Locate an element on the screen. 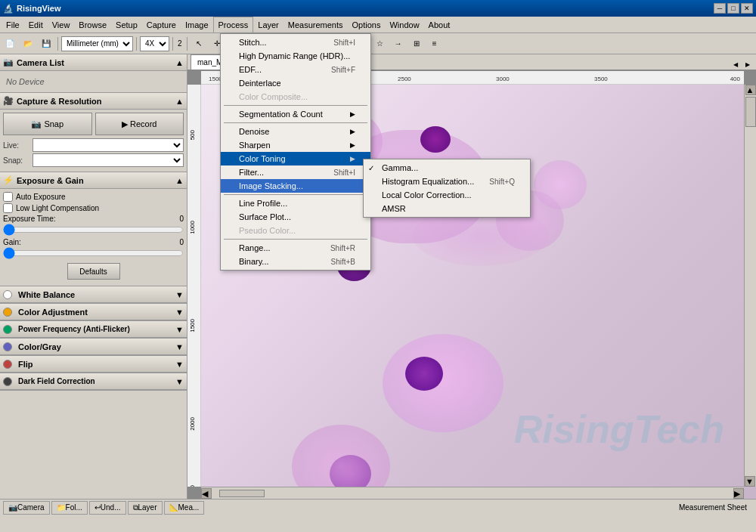 Image resolution: width=756 pixels, height=532 pixels. vertical-scrollbar: ▲ ▼ is located at coordinates (750, 286).